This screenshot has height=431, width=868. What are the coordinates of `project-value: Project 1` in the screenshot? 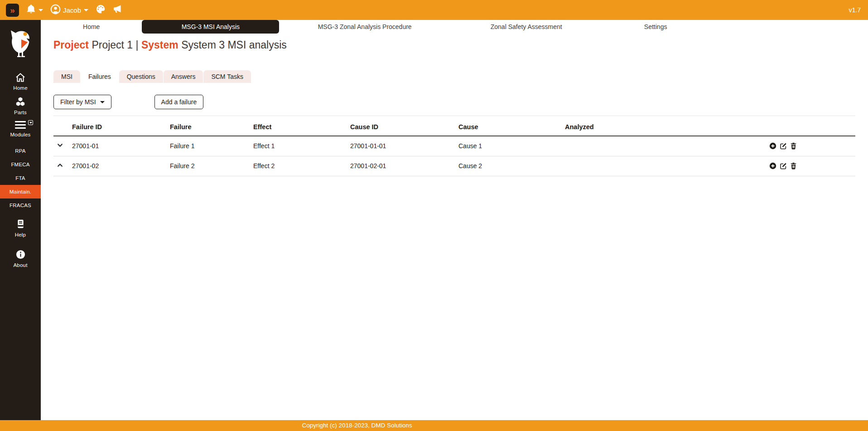 It's located at (112, 45).